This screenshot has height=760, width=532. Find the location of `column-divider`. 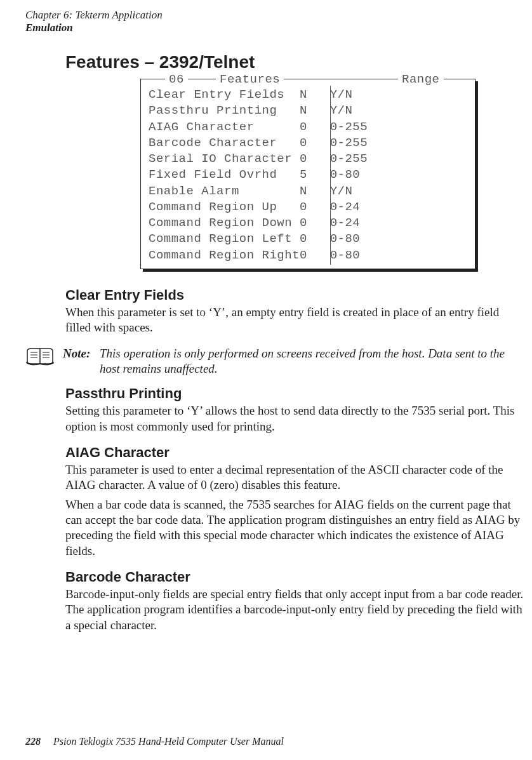

column-divider is located at coordinates (330, 175).